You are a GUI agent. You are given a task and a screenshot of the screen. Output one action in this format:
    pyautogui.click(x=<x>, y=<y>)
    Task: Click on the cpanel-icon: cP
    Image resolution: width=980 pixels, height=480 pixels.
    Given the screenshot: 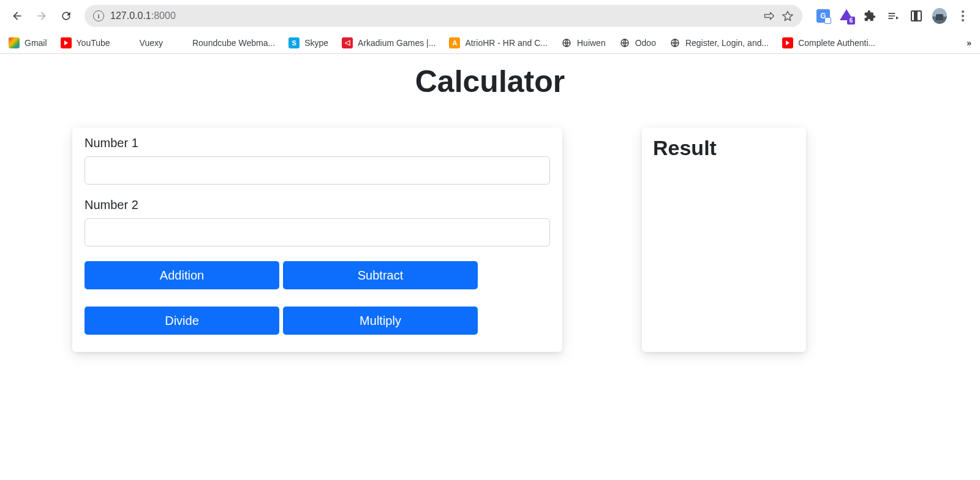 What is the action you would take?
    pyautogui.click(x=182, y=43)
    